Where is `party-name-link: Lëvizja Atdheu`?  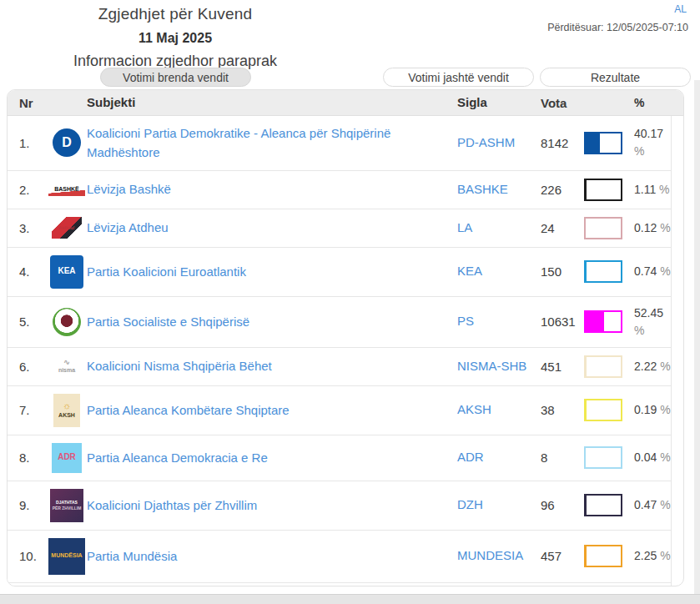
party-name-link: Lëvizja Atdheu is located at coordinates (272, 227).